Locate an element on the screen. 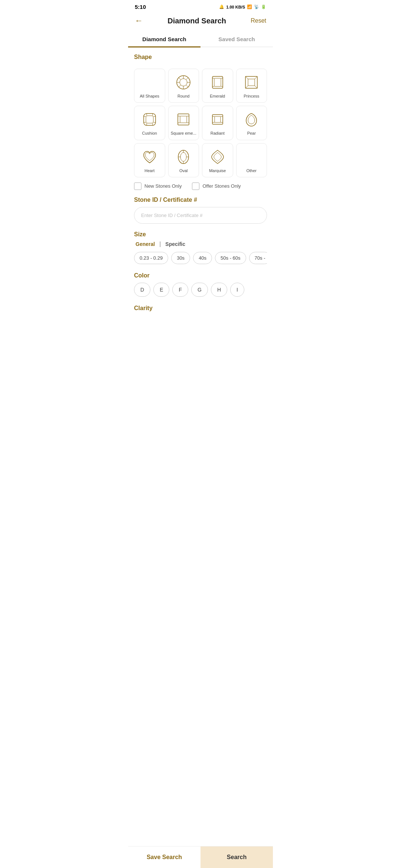 This screenshot has width=401, height=868. color-chip-i: I is located at coordinates (237, 290).